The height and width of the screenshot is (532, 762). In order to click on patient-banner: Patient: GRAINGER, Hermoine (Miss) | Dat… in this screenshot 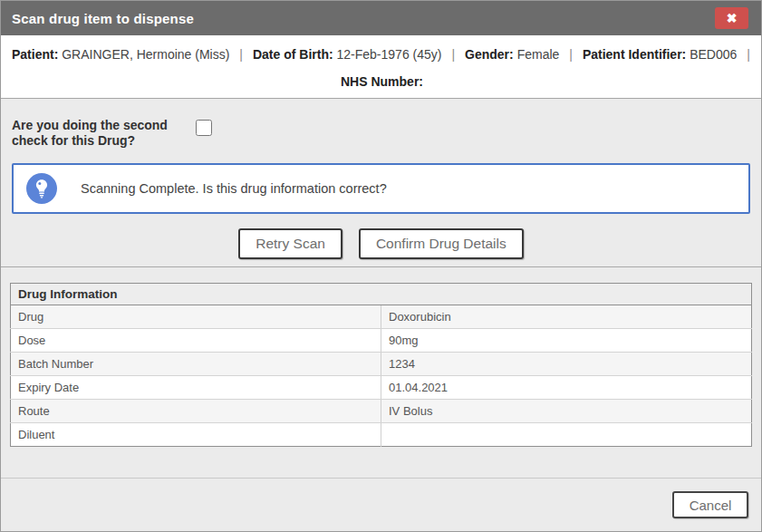, I will do `click(381, 67)`.